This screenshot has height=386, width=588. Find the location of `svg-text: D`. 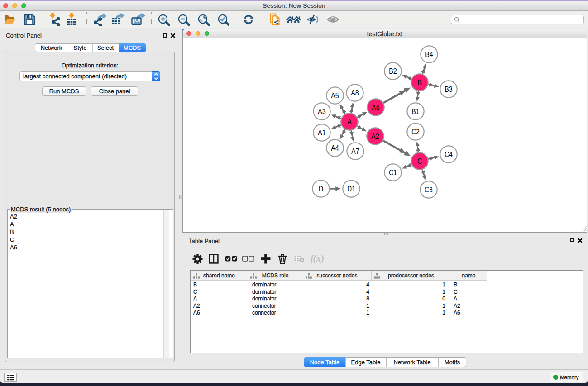

svg-text: D is located at coordinates (321, 189).